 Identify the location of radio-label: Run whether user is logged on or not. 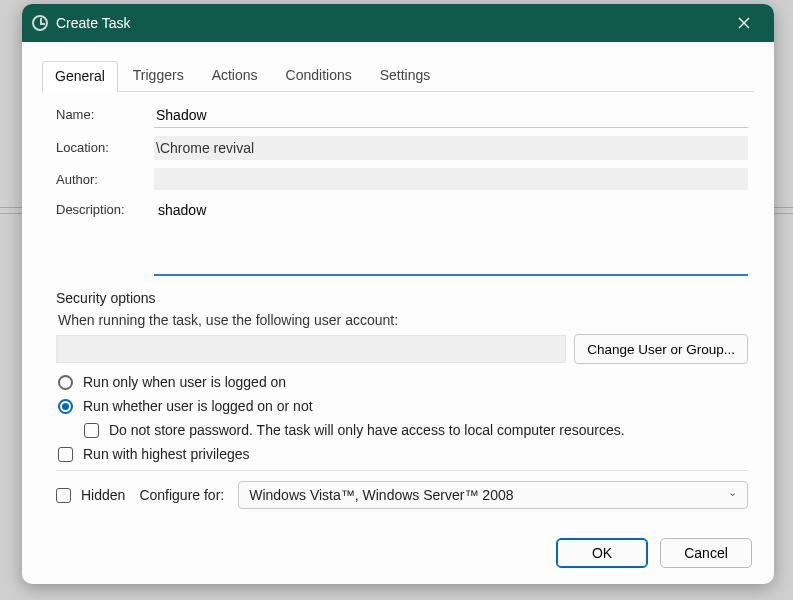
(198, 406).